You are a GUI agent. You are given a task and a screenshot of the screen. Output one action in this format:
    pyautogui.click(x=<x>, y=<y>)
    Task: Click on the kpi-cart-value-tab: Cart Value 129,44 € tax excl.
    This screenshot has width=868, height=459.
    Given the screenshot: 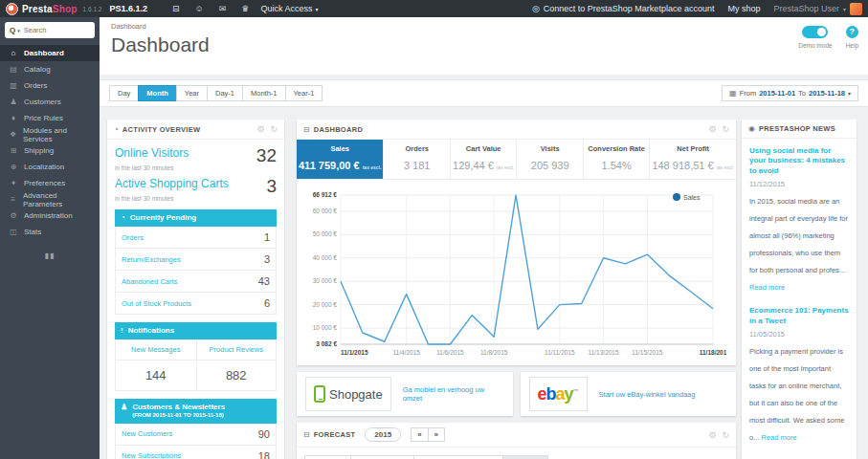 What is the action you would take?
    pyautogui.click(x=482, y=159)
    